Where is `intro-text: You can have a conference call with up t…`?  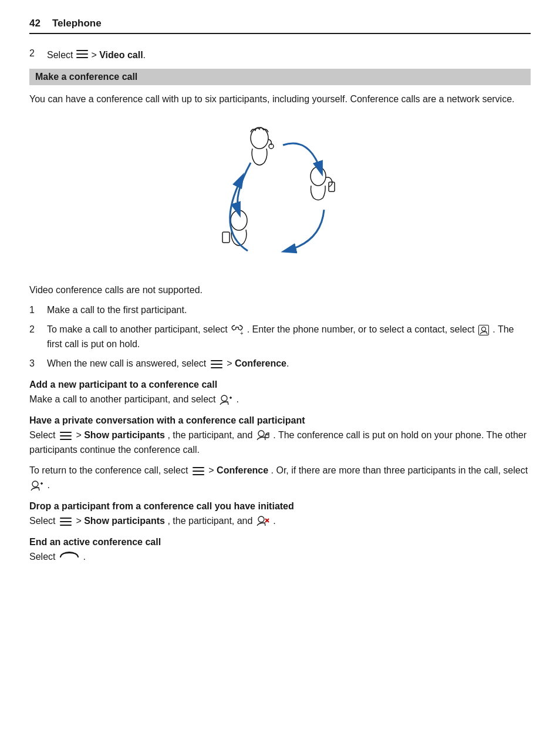
intro-text: You can have a conference call with up t… is located at coordinates (280, 100).